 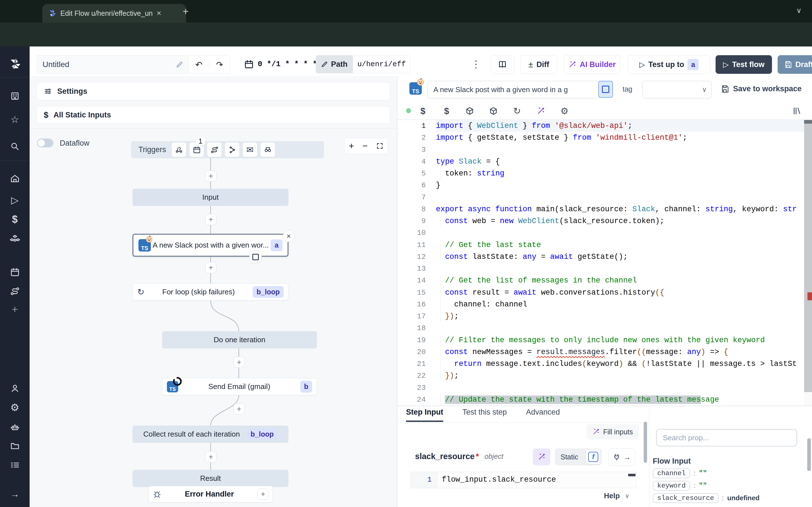 I want to click on library-icon, so click(x=797, y=111).